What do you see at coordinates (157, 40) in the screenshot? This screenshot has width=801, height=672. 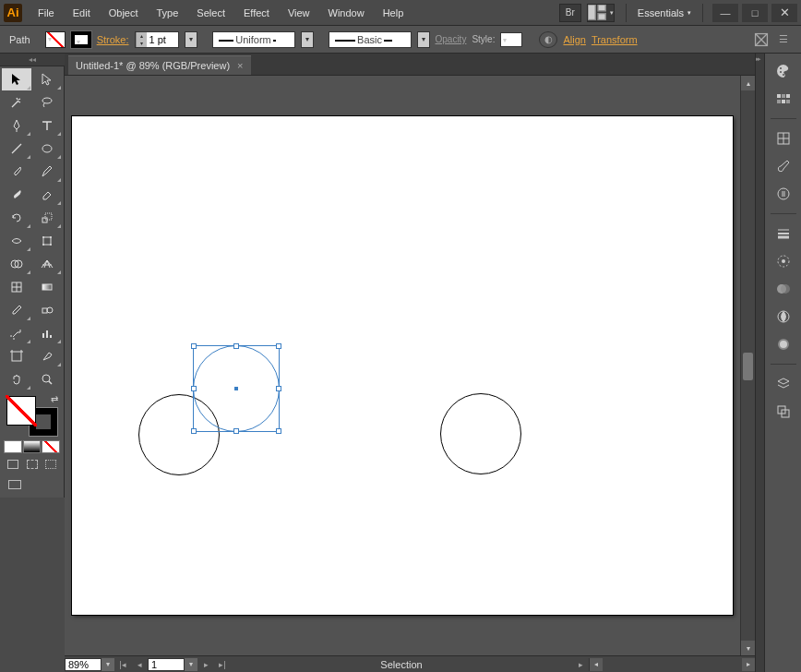 I see `stroke-weight-input: ▴▾` at bounding box center [157, 40].